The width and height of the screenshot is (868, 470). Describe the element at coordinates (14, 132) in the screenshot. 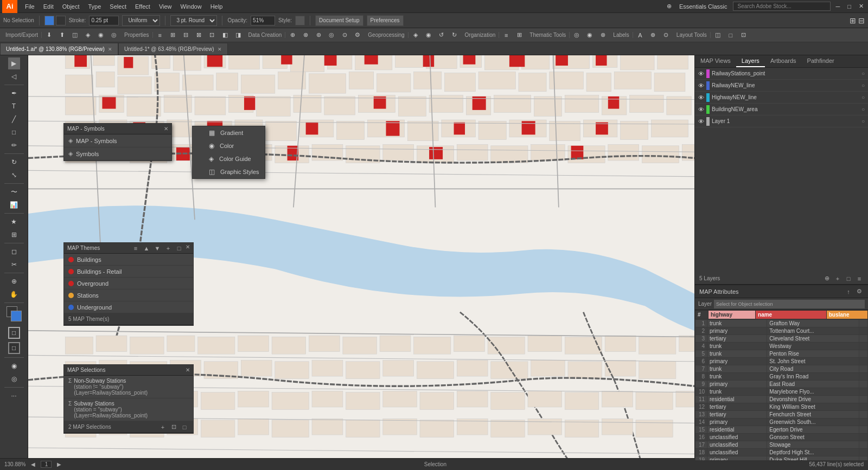

I see `rect-tool: □` at that location.